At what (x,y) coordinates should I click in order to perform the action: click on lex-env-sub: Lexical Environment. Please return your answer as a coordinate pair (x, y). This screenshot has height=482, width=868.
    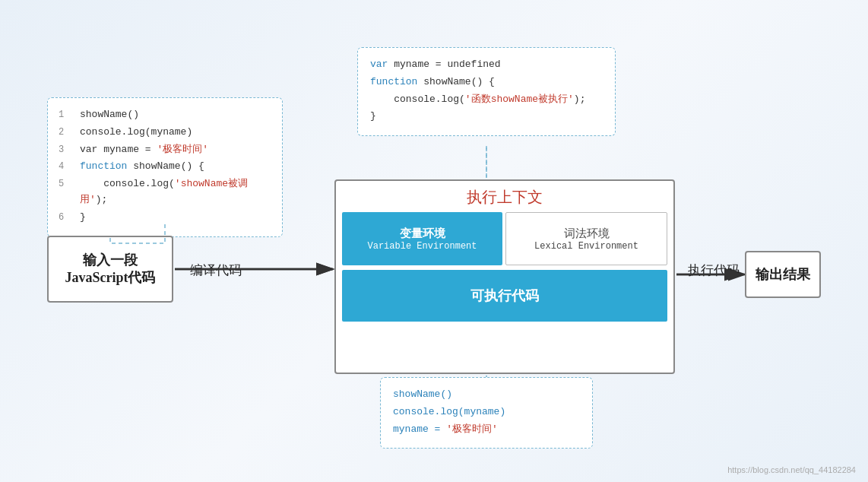
    Looking at the image, I should click on (587, 246).